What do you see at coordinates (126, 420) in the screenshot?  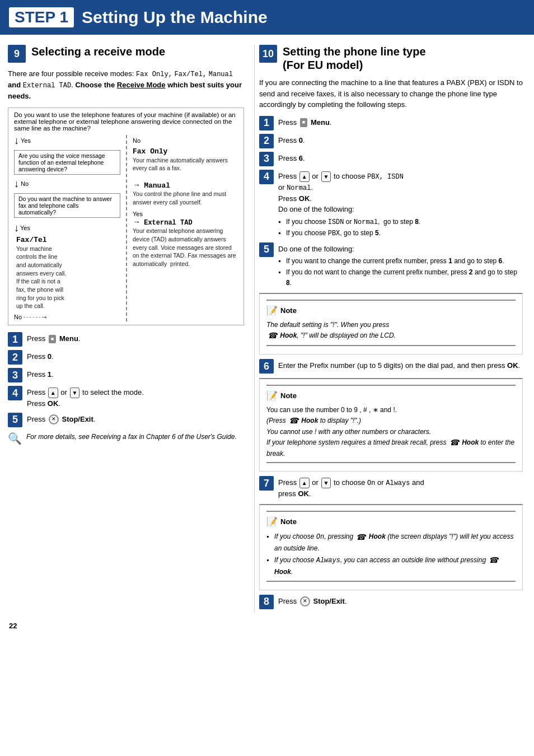 I see `section9-step5: 5 Press Stop/Exit.` at bounding box center [126, 420].